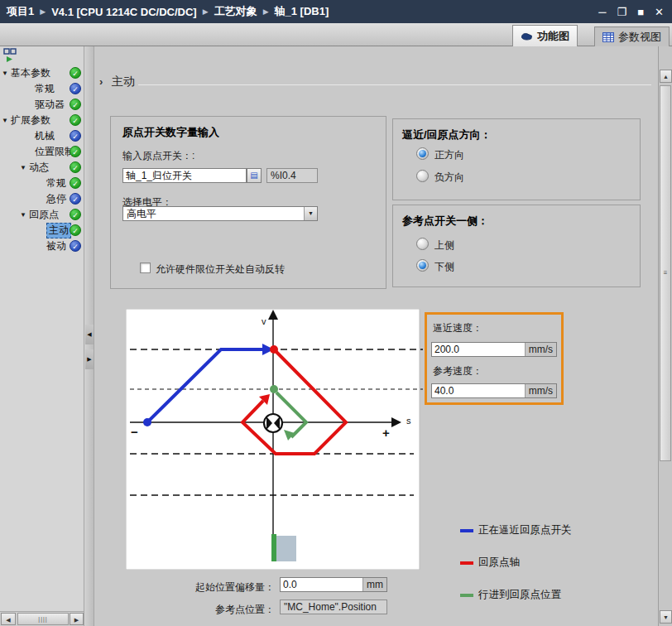 This screenshot has height=626, width=672. What do you see at coordinates (31, 73) in the screenshot?
I see `sidebar-item-label: 基本参数` at bounding box center [31, 73].